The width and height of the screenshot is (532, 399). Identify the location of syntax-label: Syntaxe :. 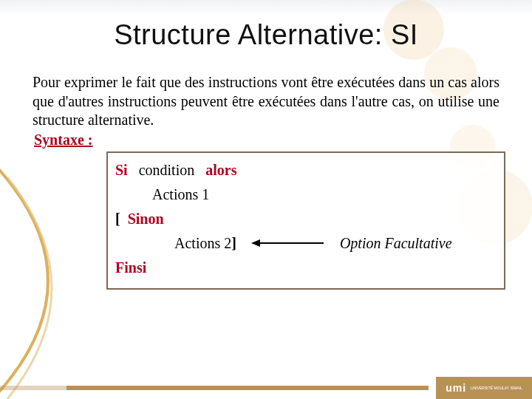
(267, 140).